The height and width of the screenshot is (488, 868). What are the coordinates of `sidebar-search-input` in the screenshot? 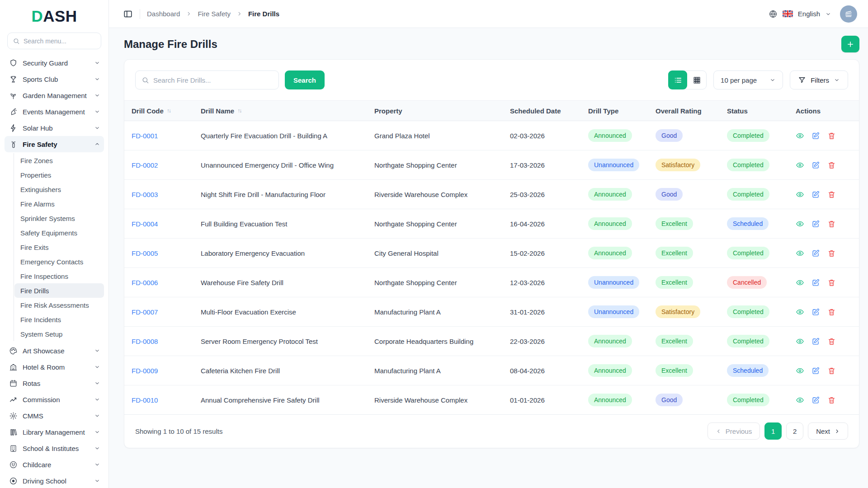 It's located at (64, 41).